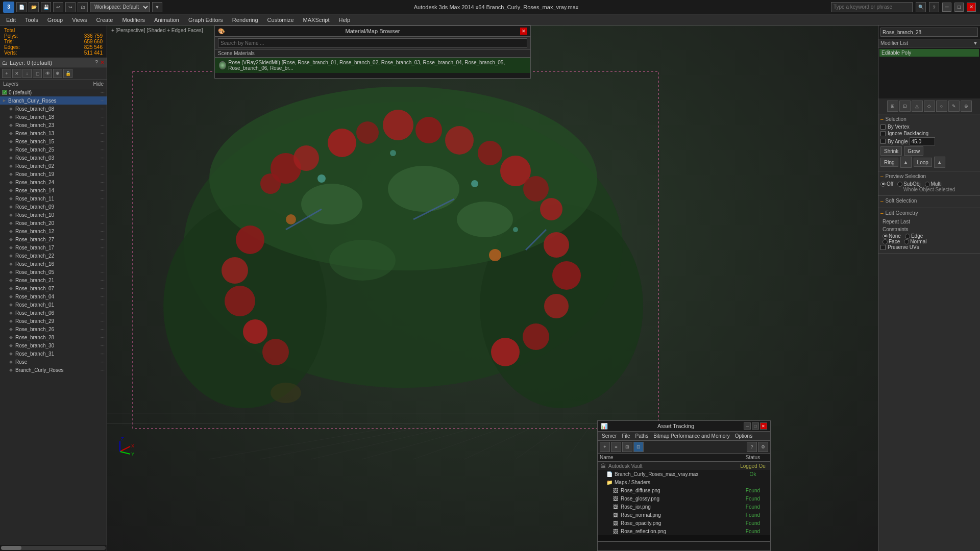 The image size is (980, 551). I want to click on radio-multi-button, so click(927, 184).